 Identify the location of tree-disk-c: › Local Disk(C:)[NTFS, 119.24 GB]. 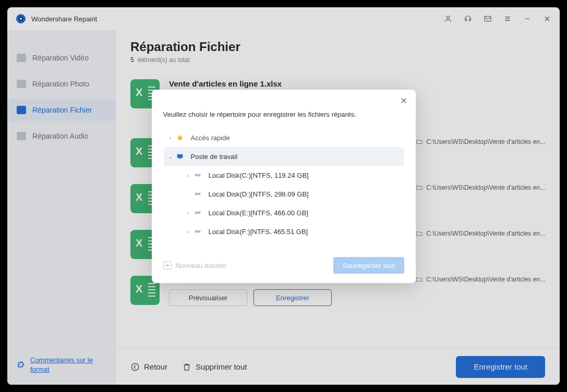
(284, 175).